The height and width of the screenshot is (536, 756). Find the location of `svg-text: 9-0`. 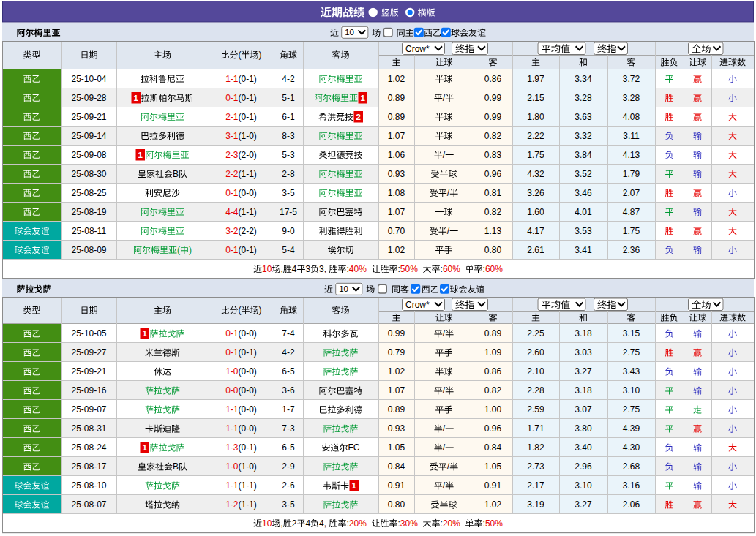

svg-text: 9-0 is located at coordinates (288, 231).